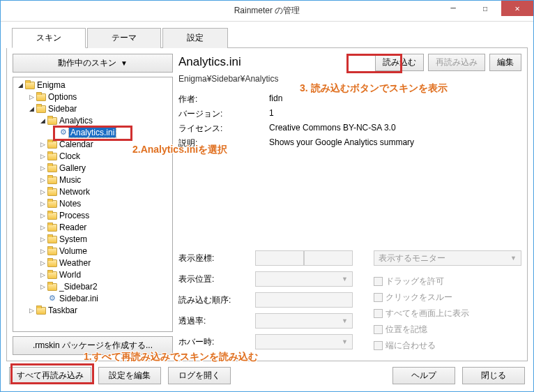 This screenshot has height=392, width=534. Describe the element at coordinates (217, 321) in the screenshot. I see `transparency-label: 透過率:` at that location.